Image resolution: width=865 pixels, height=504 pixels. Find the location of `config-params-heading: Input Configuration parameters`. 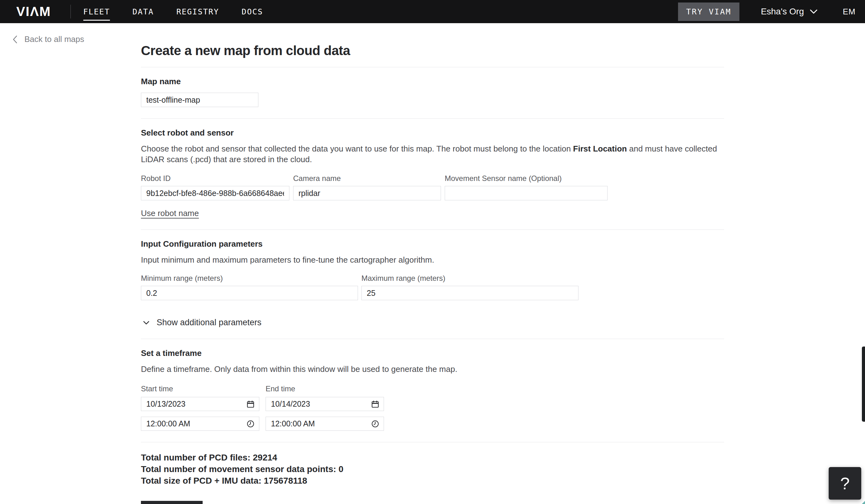

config-params-heading: Input Configuration parameters is located at coordinates (432, 244).